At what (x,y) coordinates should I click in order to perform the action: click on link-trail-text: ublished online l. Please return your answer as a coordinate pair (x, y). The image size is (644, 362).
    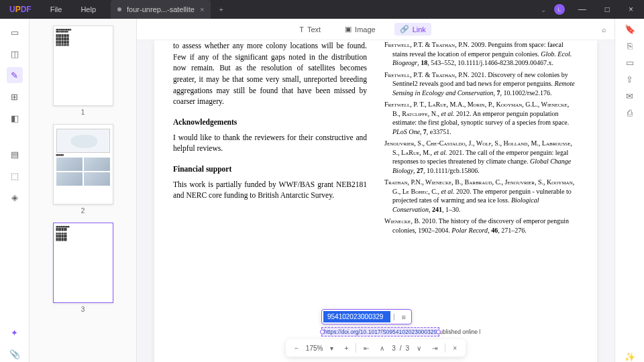
    Looking at the image, I should click on (460, 332).